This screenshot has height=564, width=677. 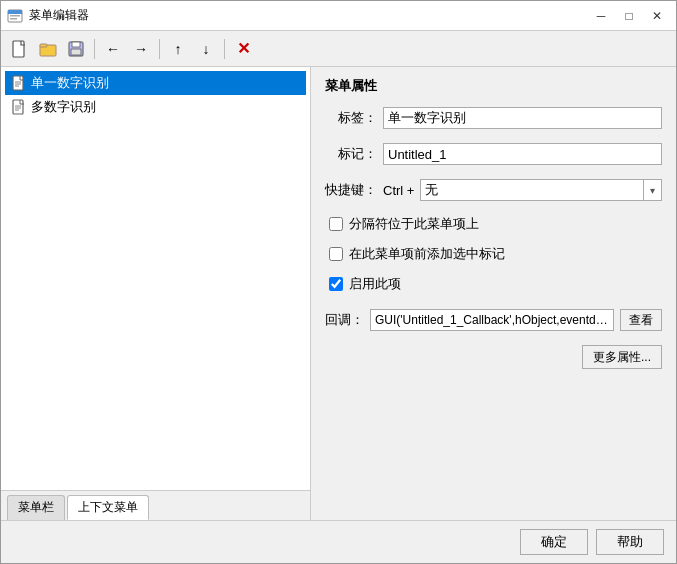 What do you see at coordinates (178, 49) in the screenshot?
I see `move-up-btn: ↑` at bounding box center [178, 49].